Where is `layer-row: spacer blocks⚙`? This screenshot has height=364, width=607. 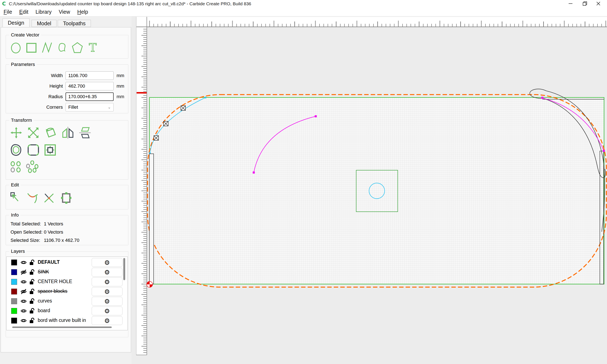
layer-row: spacer blocks⚙ is located at coordinates (67, 291).